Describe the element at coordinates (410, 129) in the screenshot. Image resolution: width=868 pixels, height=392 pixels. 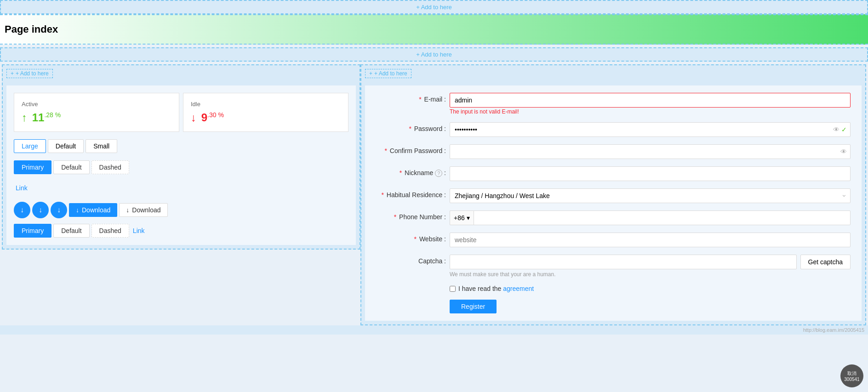
I see `password-required: *` at that location.